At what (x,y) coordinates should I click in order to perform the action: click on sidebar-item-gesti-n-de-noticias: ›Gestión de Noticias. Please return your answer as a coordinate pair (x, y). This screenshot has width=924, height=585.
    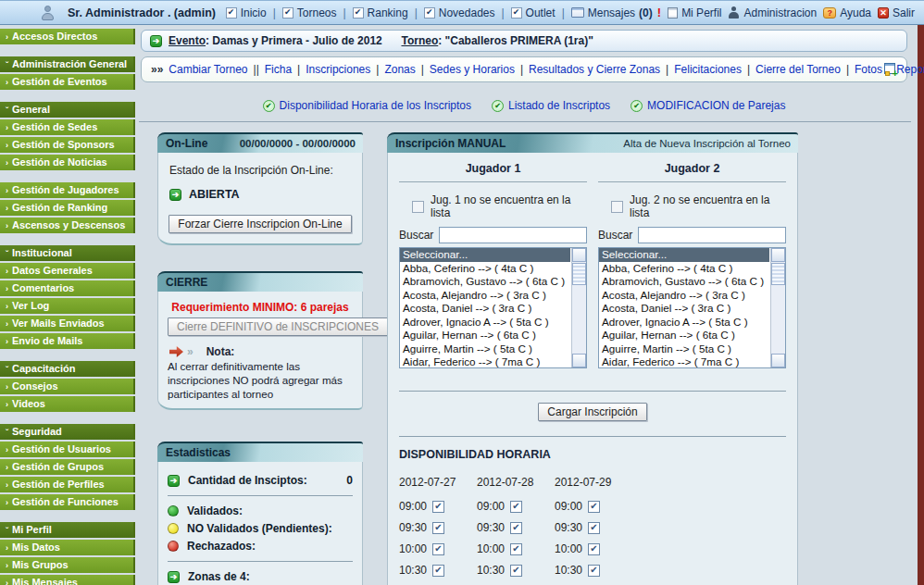
    Looking at the image, I should click on (68, 163).